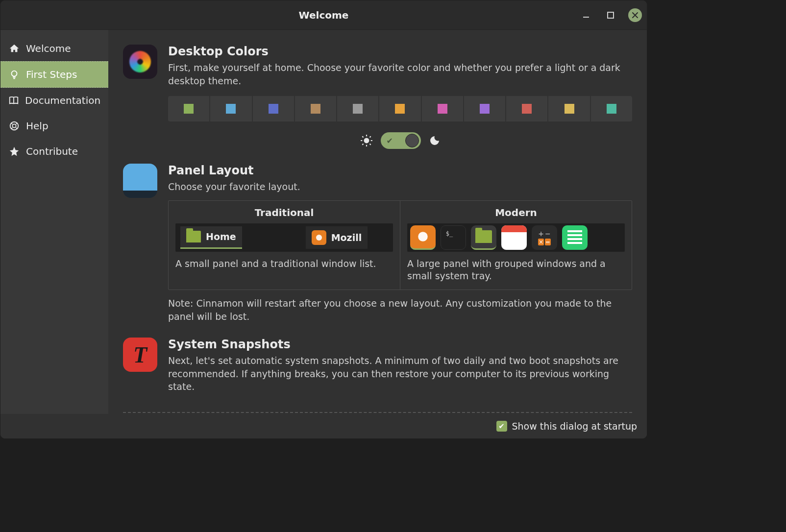  I want to click on color-swatch-sand, so click(569, 109).